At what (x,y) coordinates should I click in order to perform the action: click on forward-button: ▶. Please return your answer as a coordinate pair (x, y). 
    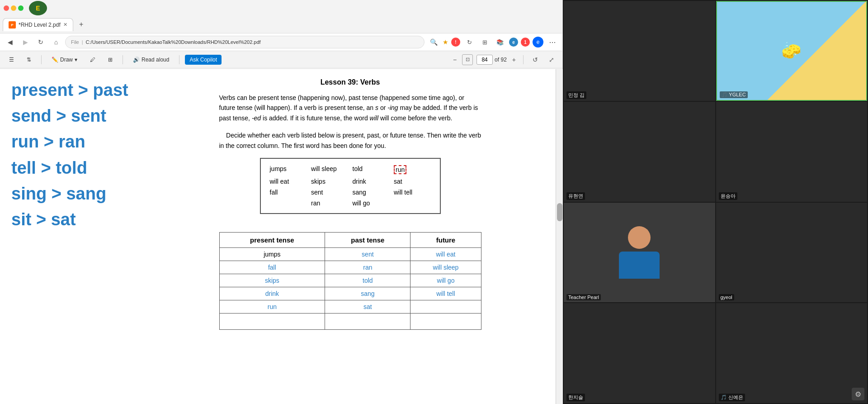
    Looking at the image, I should click on (25, 42).